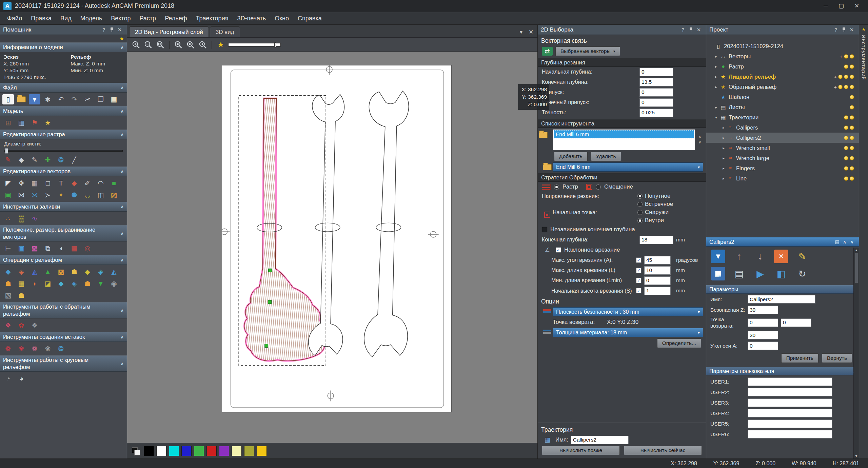 This screenshot has width=868, height=468. What do you see at coordinates (782, 299) in the screenshot?
I see `param-name-input` at bounding box center [782, 299].